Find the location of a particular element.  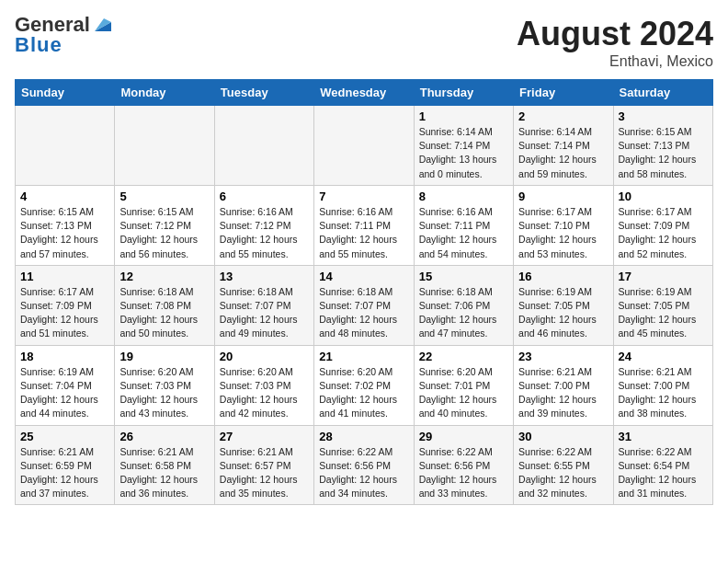

day-number: 8 is located at coordinates (463, 197).